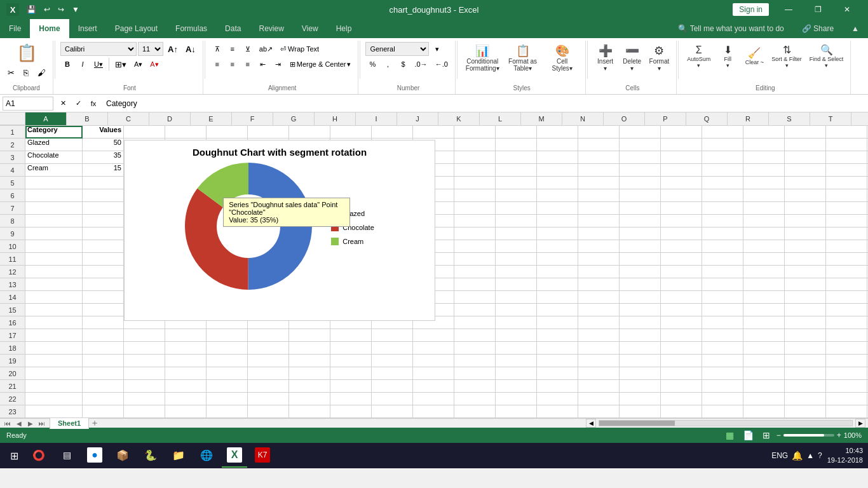 This screenshot has height=488, width=868. I want to click on cell-B19, so click(103, 361).